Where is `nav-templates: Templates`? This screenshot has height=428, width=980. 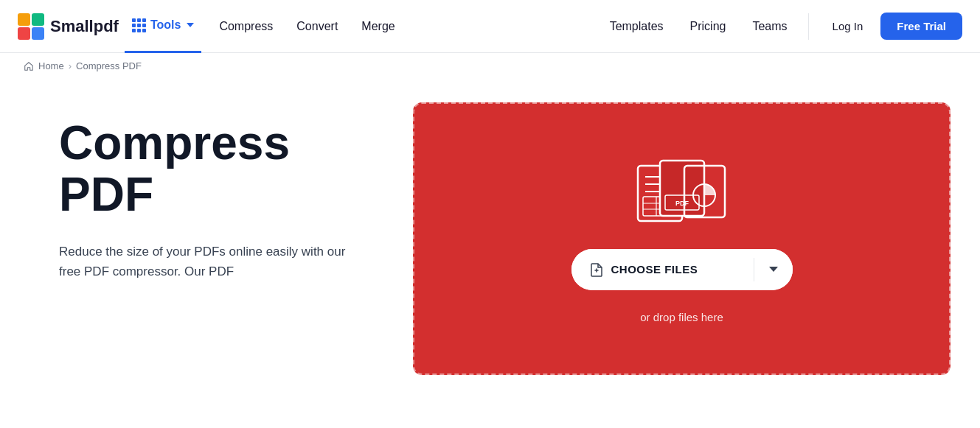
nav-templates: Templates is located at coordinates (637, 27).